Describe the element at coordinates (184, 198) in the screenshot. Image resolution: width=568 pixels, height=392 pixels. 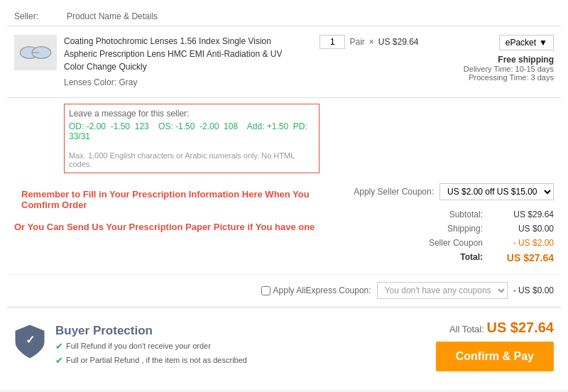
I see `prescription-notice-1: Remember to Fill in Your Prescription In…` at that location.